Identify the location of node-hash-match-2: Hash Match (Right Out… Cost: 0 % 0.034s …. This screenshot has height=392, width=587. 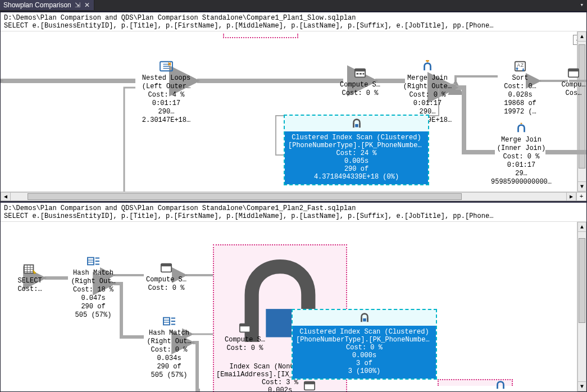
(169, 347).